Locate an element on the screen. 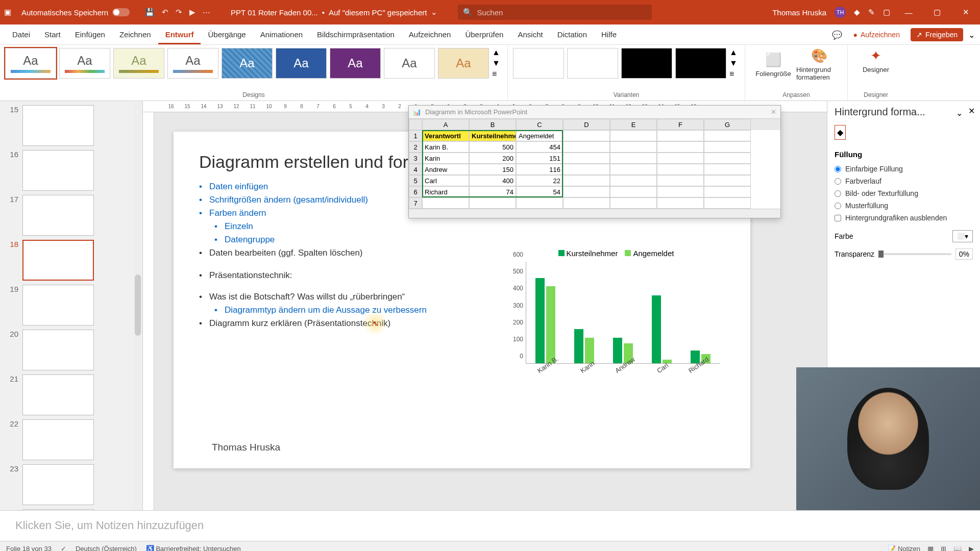  pane-dropdown-icon: ⌄ is located at coordinates (960, 113).